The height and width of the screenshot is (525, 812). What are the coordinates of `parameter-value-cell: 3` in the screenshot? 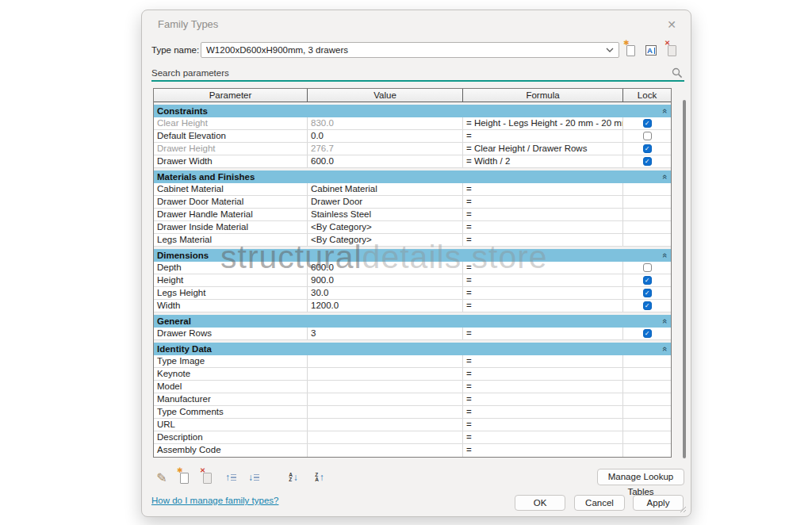 It's located at (385, 333).